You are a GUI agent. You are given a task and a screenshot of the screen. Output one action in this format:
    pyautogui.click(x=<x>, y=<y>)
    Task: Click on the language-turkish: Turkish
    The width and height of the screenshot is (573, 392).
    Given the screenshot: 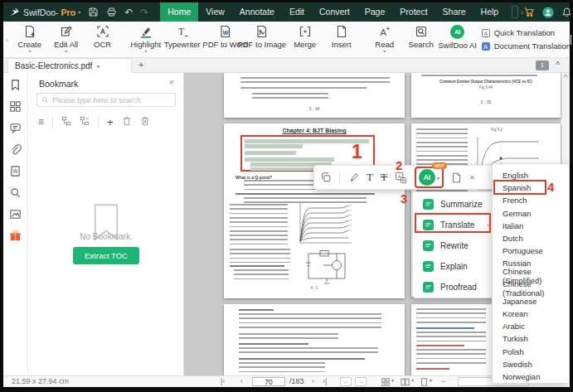 What is the action you would take?
    pyautogui.click(x=531, y=338)
    